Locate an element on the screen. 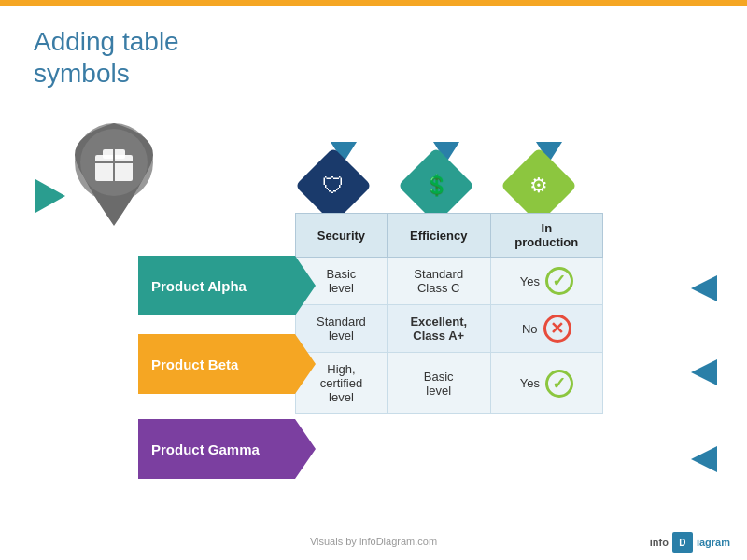 The width and height of the screenshot is (747, 560). logo-suffix: iagram is located at coordinates (713, 542).